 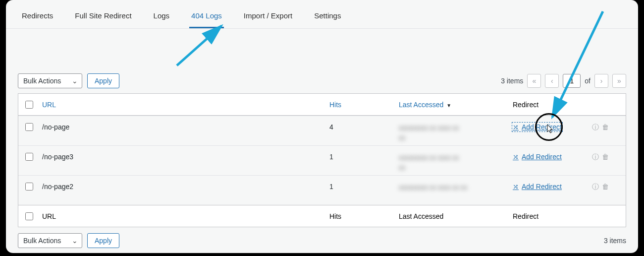 I want to click on row-last-accessed: xxxxxxxxx xx xxxx xx xx, so click(x=454, y=188).